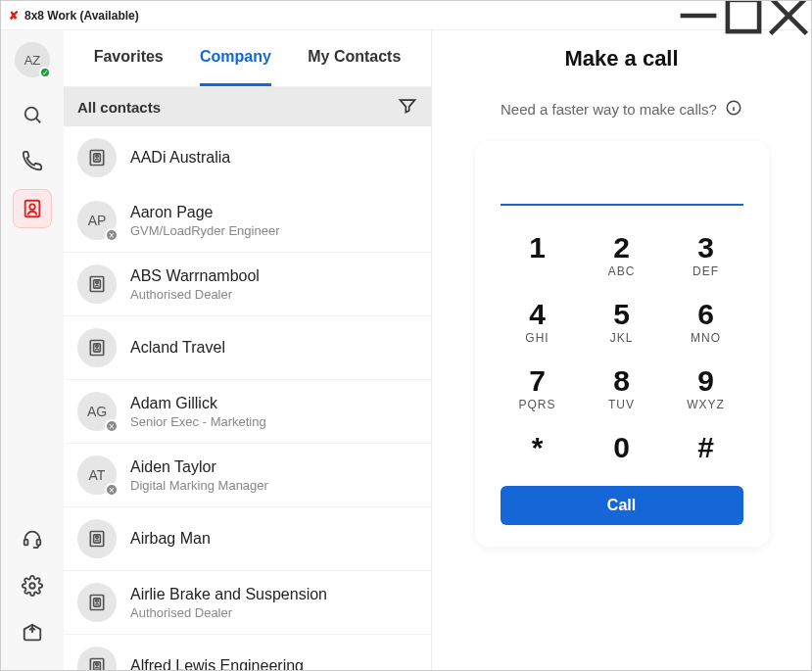 The image size is (812, 671). Describe the element at coordinates (537, 381) in the screenshot. I see `keypad-digit: 7` at that location.